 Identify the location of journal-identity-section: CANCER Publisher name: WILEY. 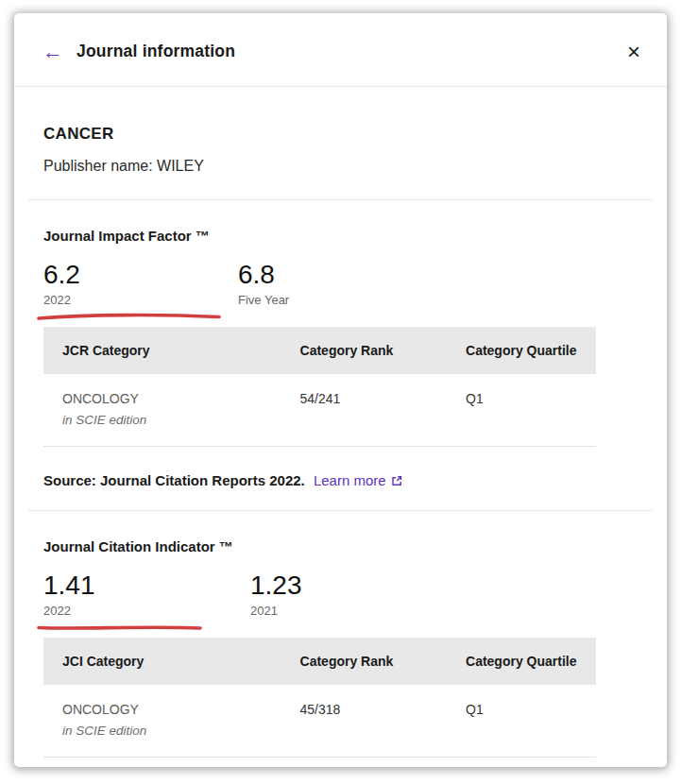
(340, 144).